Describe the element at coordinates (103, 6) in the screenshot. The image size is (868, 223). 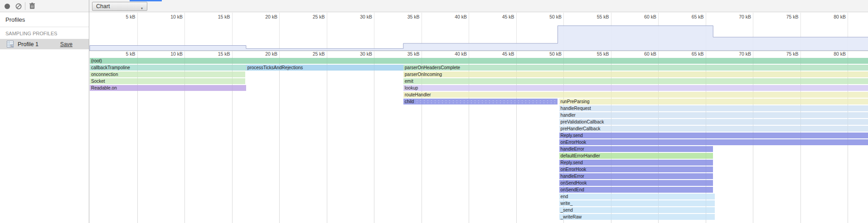
I see `view-mode-value: Chart` at that location.